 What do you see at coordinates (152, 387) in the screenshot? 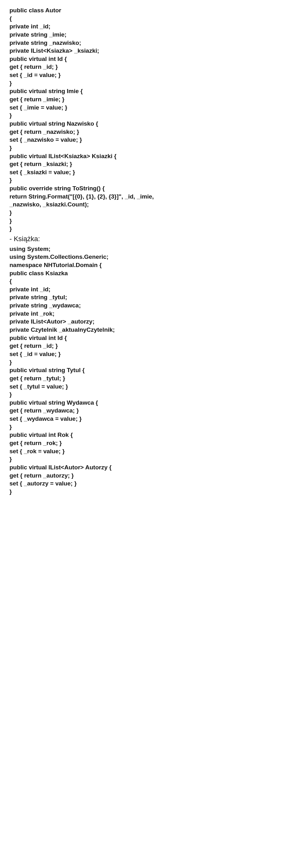
I see `code-line: set { _tytul = value; }` at bounding box center [152, 387].